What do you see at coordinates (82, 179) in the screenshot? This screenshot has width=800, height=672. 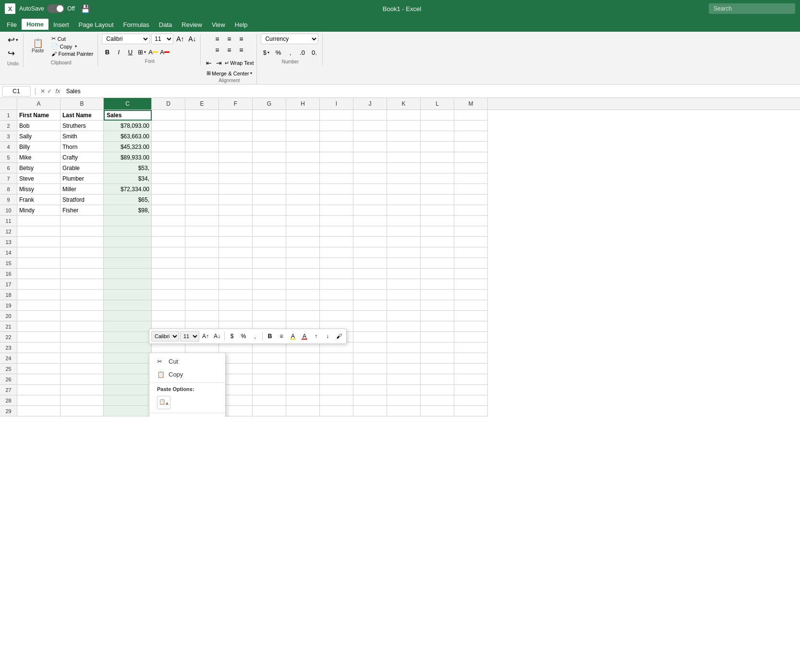 I see `cell-b7: Plumber` at bounding box center [82, 179].